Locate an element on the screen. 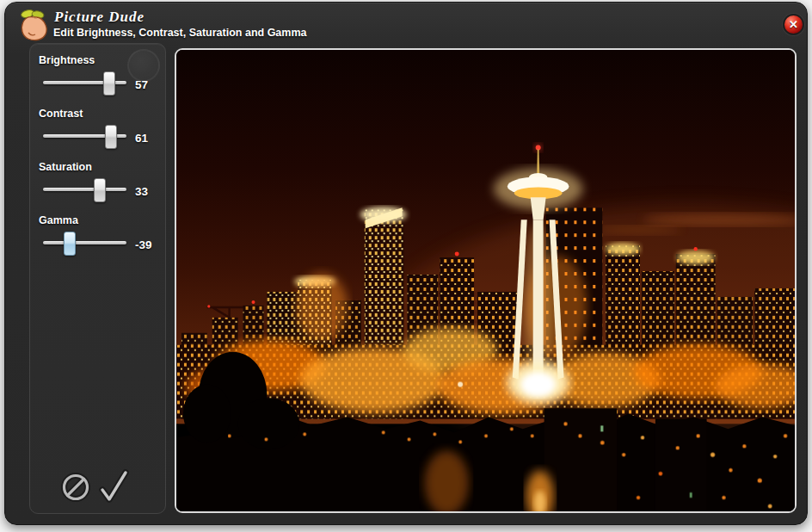 Image resolution: width=812 pixels, height=532 pixels. picture-dude-mascot-icon is located at coordinates (34, 25).